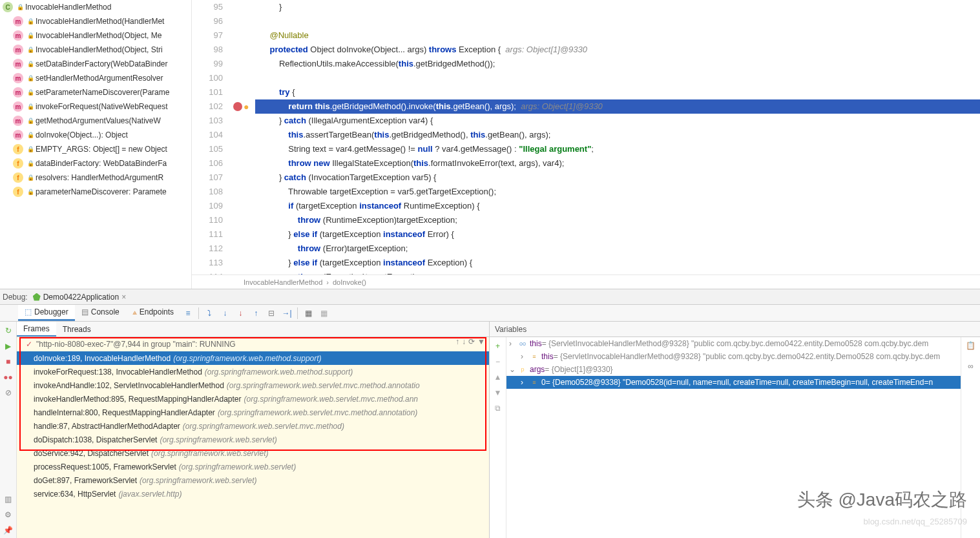  I want to click on tab-debugger: ⬚Debugger, so click(47, 313).